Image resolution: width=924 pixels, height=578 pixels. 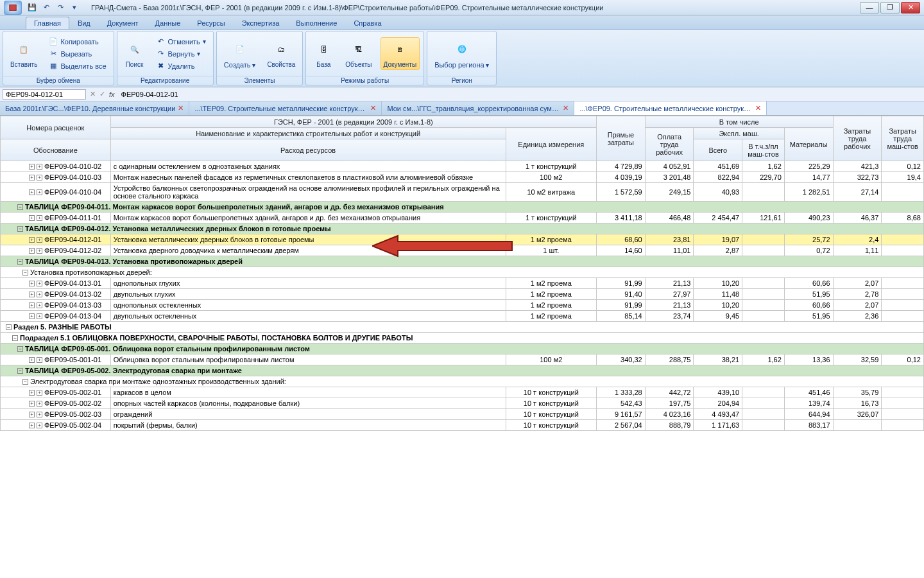 What do you see at coordinates (478, 108) in the screenshot?
I see `doc-tab: Мои см...\ГГС_транвляция_корректированна…` at bounding box center [478, 108].